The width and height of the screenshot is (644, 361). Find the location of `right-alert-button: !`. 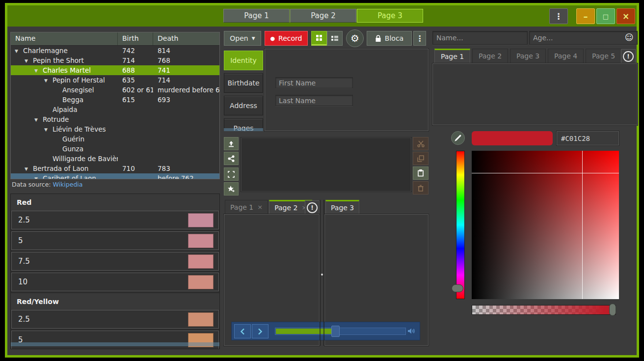

right-alert-button: ! is located at coordinates (628, 56).